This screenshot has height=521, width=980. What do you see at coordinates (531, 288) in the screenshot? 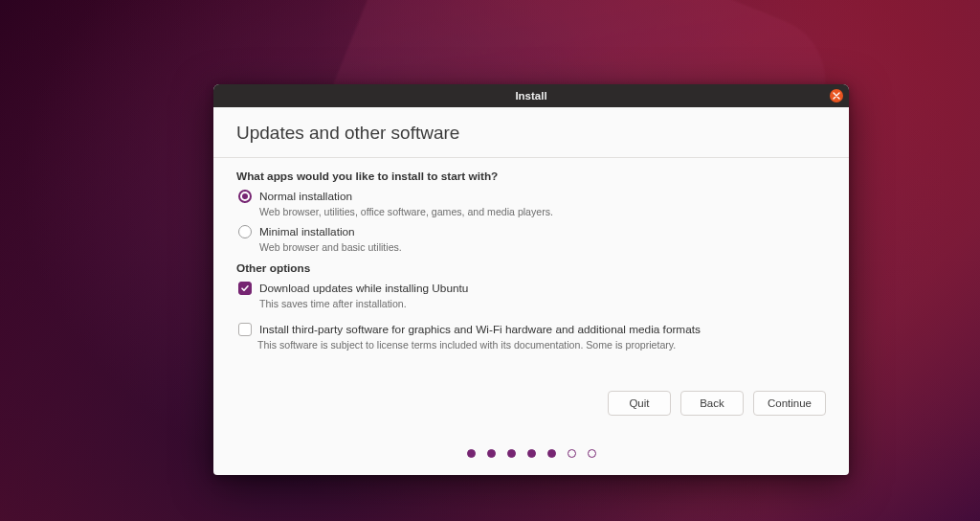
I see `checkbox-download-updates-row: Download updates while installing Ubuntu` at bounding box center [531, 288].